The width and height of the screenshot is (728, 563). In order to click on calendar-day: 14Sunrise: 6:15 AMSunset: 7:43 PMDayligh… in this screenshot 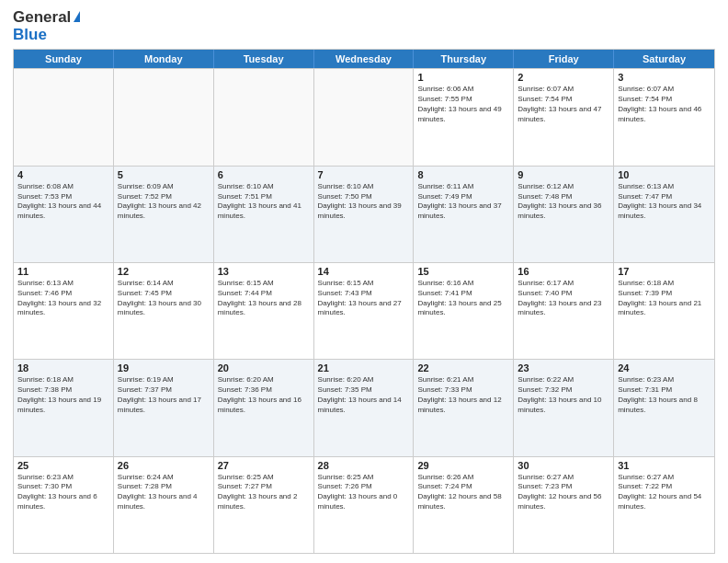, I will do `click(364, 311)`.